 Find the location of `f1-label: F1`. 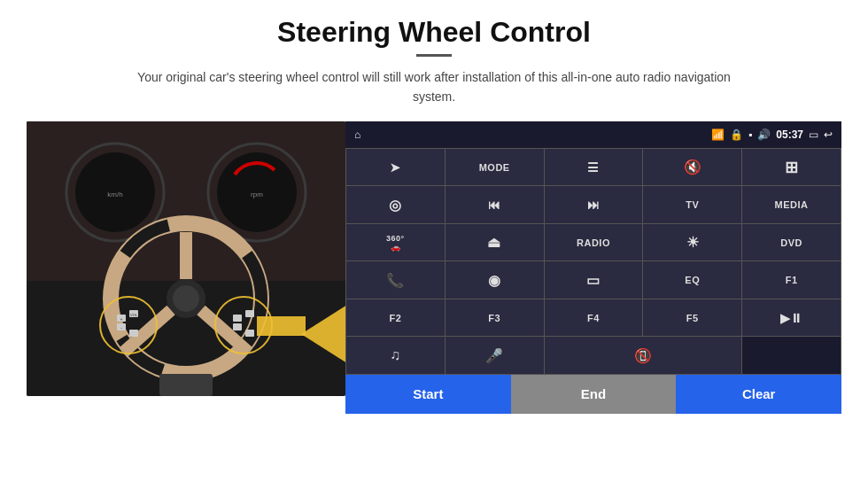

f1-label: F1 is located at coordinates (792, 280).